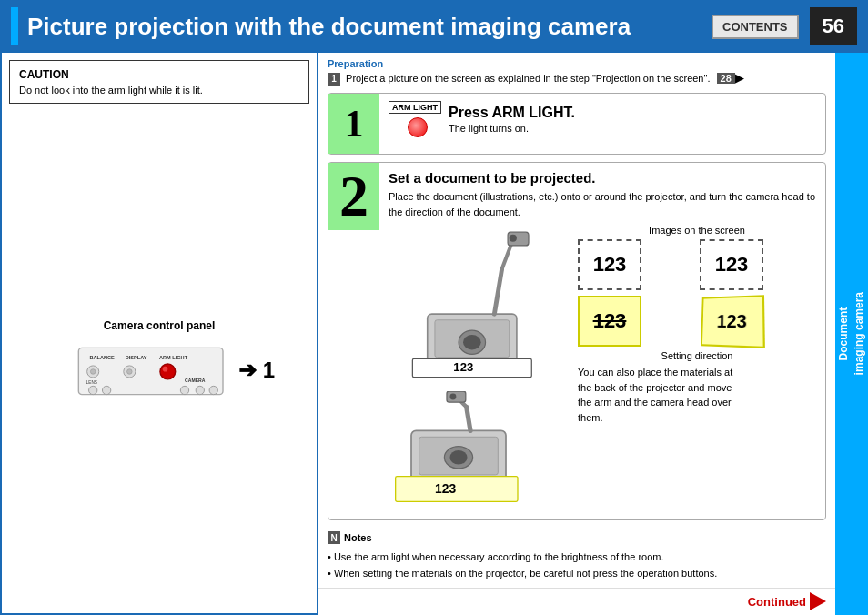 The width and height of the screenshot is (868, 615). What do you see at coordinates (511, 113) in the screenshot?
I see `step1-title: Press ARM LIGHT.` at bounding box center [511, 113].